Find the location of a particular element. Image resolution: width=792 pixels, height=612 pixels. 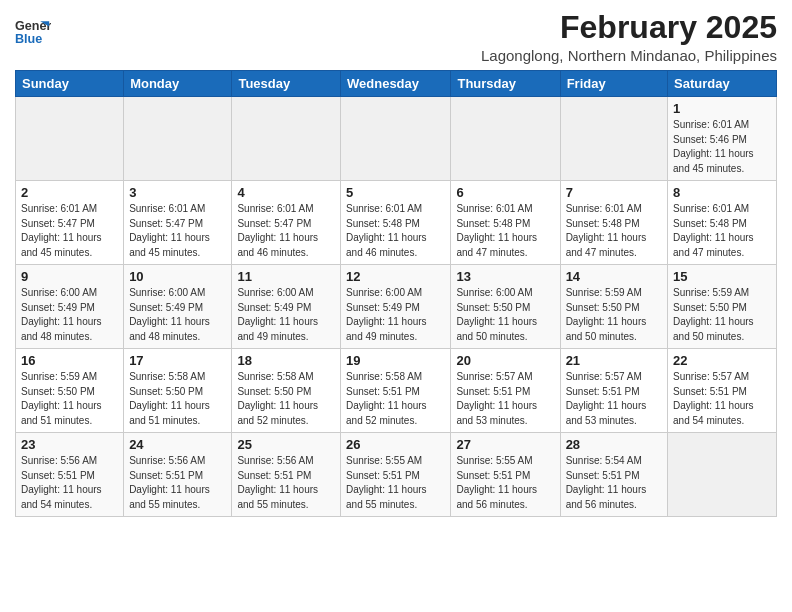

day-info: Sunrise: 5:54 AM Sunset: 5:51 PM Dayligh… is located at coordinates (614, 483).